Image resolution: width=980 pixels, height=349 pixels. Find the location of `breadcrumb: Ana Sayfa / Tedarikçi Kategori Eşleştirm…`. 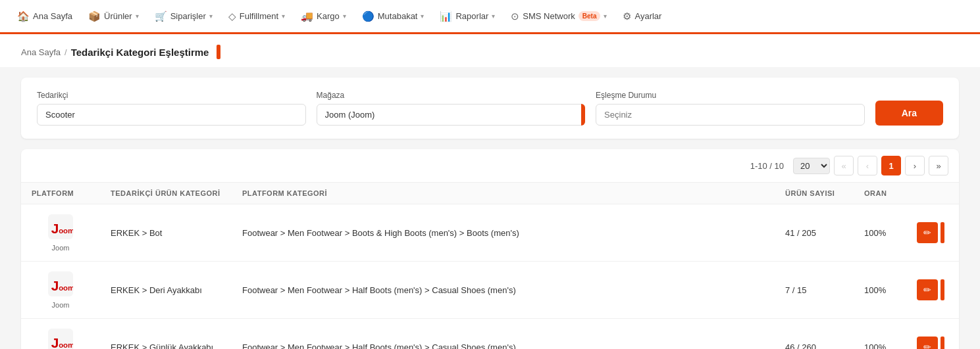

breadcrumb: Ana Sayfa / Tedarikçi Kategori Eşleştirm… is located at coordinates (490, 51).